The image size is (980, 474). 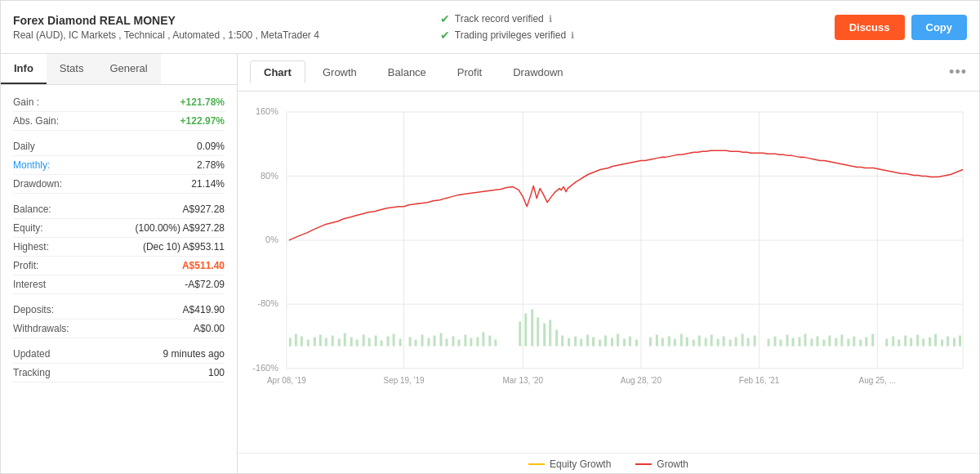 I want to click on stat-deposits: Deposits: A$419.90, so click(x=119, y=311).